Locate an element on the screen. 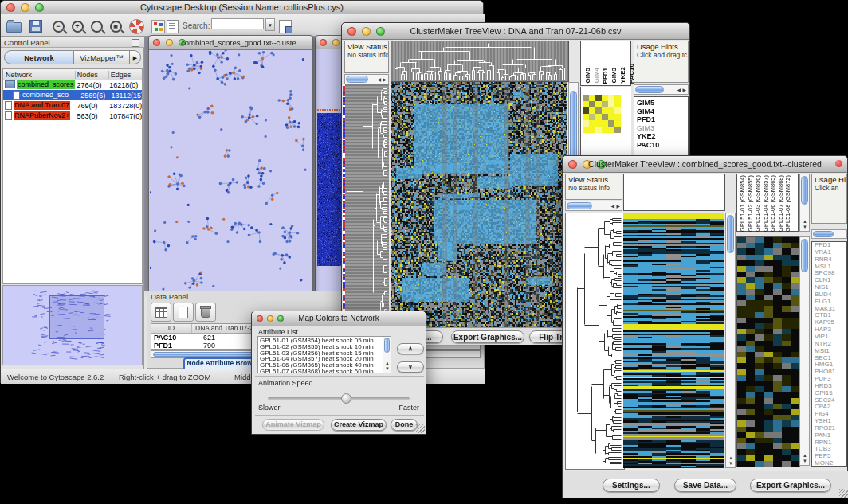 The width and height of the screenshot is (848, 504). new-attribute-button is located at coordinates (183, 312).